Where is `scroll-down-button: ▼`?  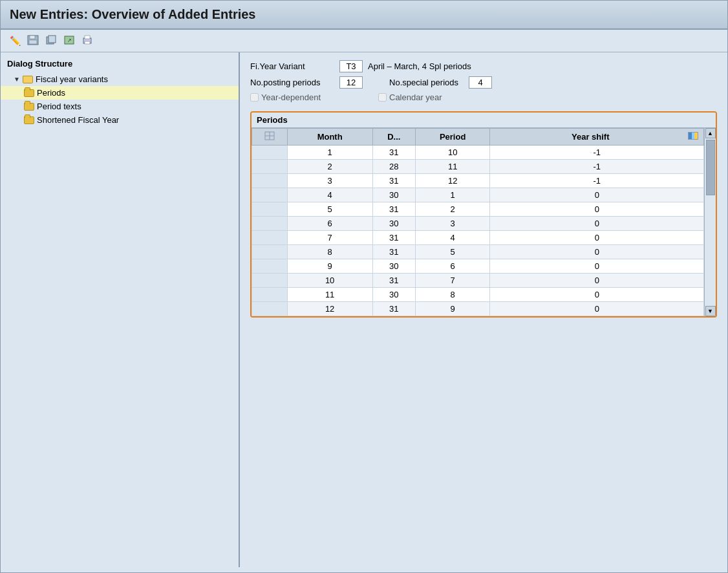 scroll-down-button: ▼ is located at coordinates (711, 311).